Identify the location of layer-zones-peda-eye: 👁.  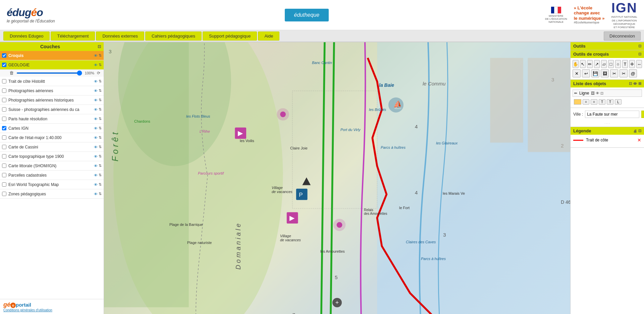
(96, 194).